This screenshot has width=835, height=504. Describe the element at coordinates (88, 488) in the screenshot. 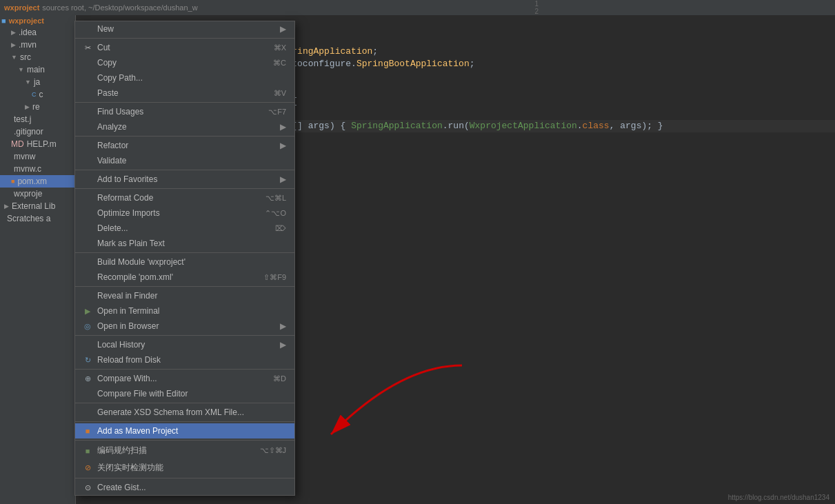

I see `github-icon: ⊙` at that location.